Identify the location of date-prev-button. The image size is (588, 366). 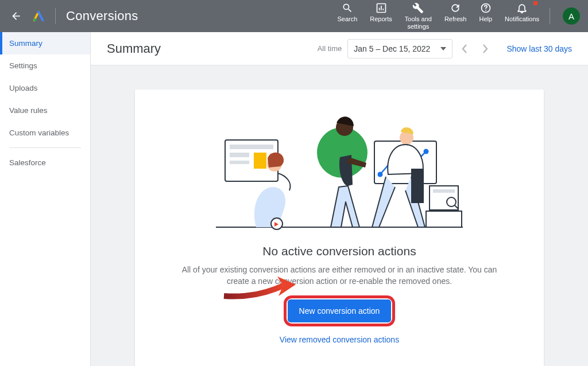
(465, 49).